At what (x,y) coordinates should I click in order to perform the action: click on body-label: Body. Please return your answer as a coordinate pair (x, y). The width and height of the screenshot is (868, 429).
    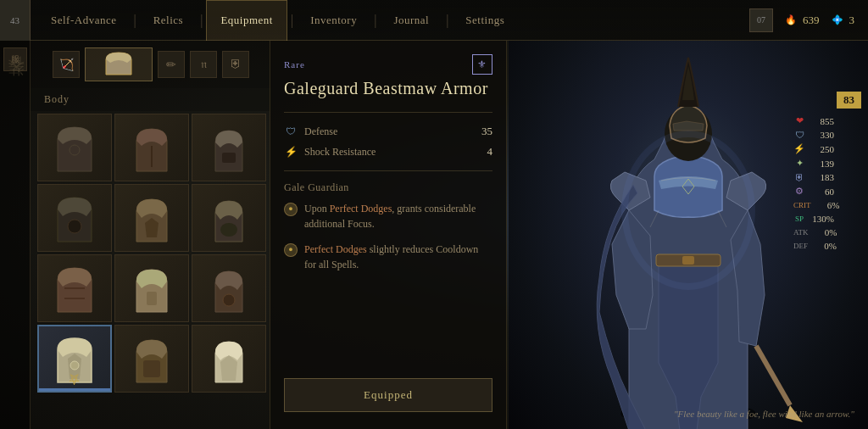
    Looking at the image, I should click on (151, 100).